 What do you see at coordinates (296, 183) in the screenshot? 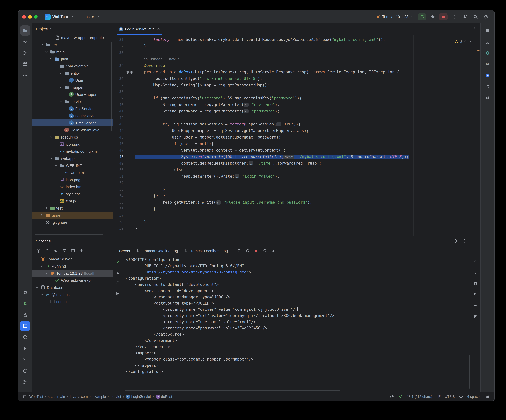
I see `code-line: 52 }` at bounding box center [296, 183].